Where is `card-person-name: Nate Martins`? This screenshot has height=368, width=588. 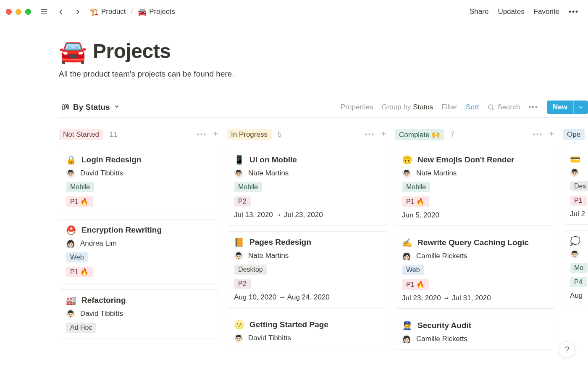 card-person-name: Nate Martins is located at coordinates (436, 173).